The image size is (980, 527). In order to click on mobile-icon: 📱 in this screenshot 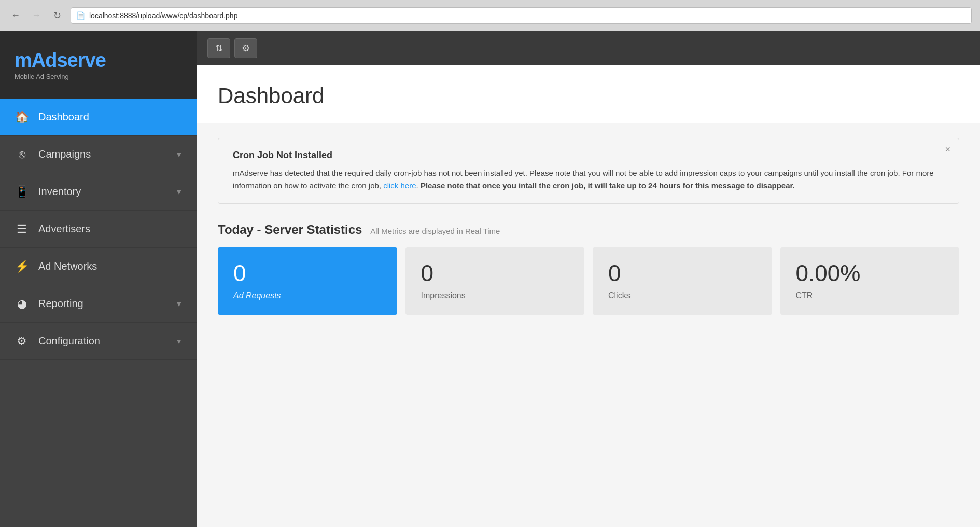, I will do `click(22, 192)`.